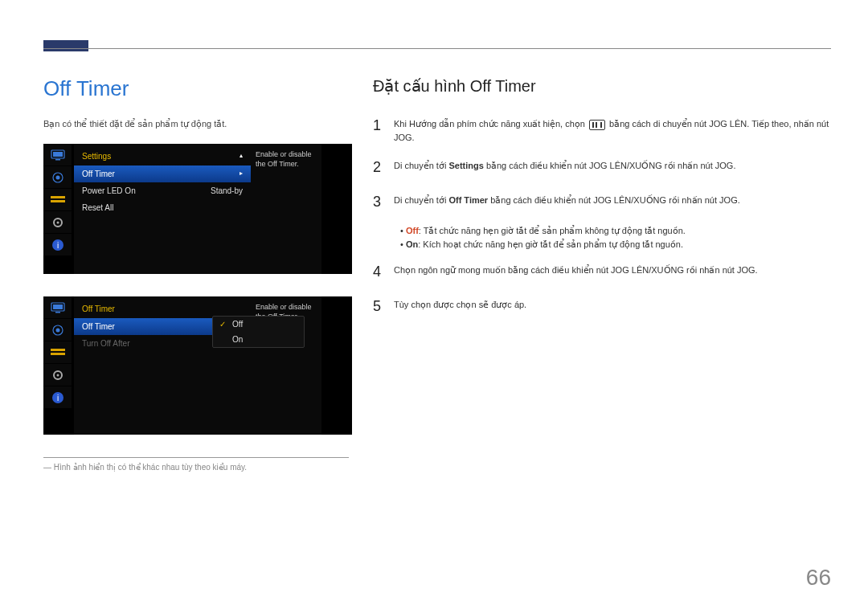 The height and width of the screenshot is (613, 868). Describe the element at coordinates (162, 207) in the screenshot. I see `osd-row-resetall: Reset All` at that location.